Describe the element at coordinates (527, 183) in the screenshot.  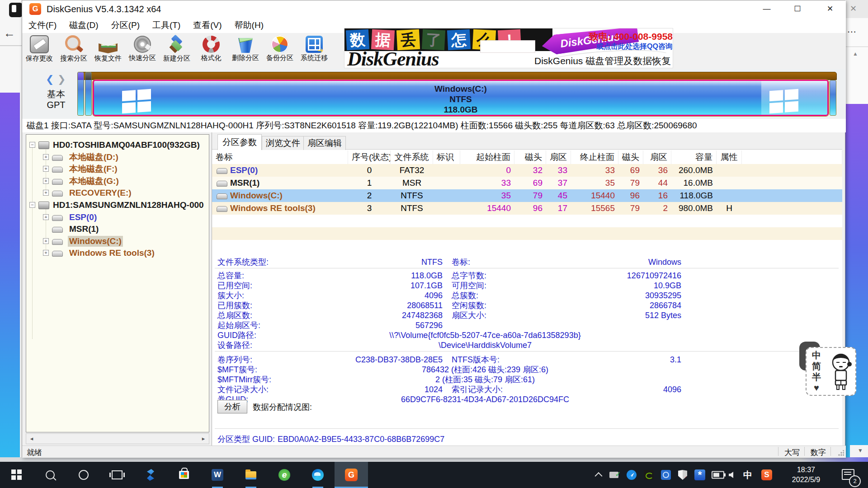
I see `table-row-MSR(1): MSR(1)1MSR33693735794416.0MB` at that location.